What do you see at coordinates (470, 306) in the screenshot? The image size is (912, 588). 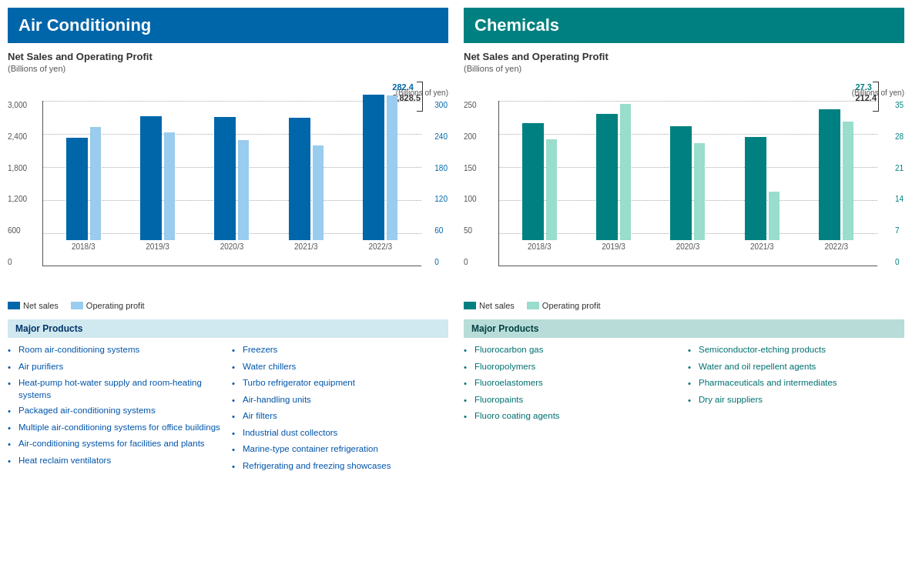 I see `chem-legend-net-sales-box` at bounding box center [470, 306].